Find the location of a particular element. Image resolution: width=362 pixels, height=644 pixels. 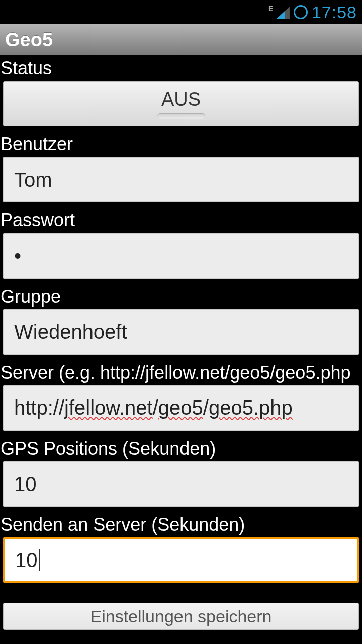

save-button-label: Einstellungen speichern is located at coordinates (181, 617).